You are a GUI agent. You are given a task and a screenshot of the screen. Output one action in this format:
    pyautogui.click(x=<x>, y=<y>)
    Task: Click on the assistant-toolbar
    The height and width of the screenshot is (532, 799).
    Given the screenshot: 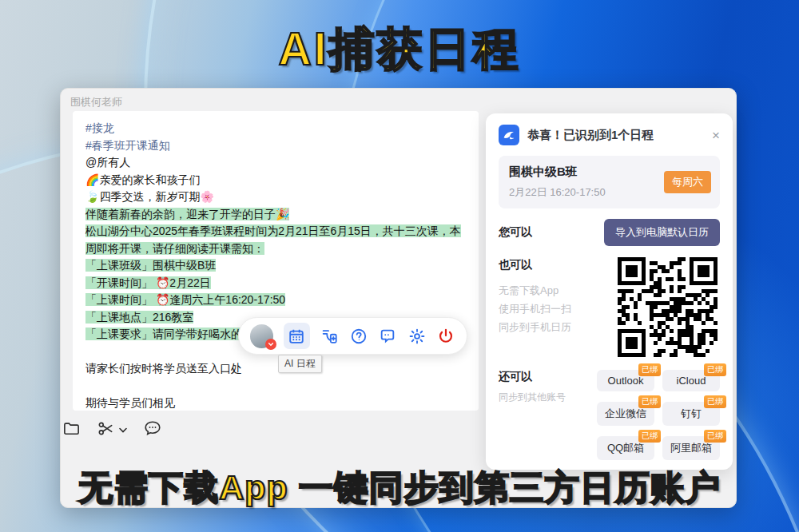 What is the action you would take?
    pyautogui.click(x=353, y=335)
    